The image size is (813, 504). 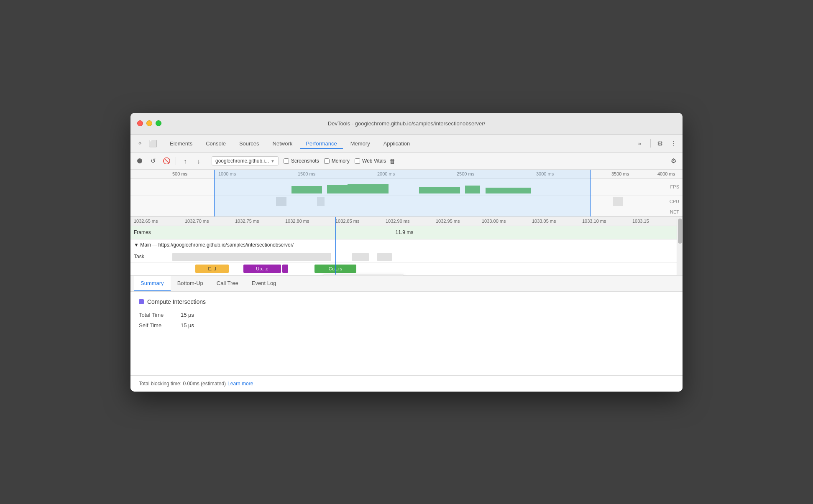 What do you see at coordinates (321, 144) in the screenshot?
I see `tab-performance: Performance` at bounding box center [321, 144].